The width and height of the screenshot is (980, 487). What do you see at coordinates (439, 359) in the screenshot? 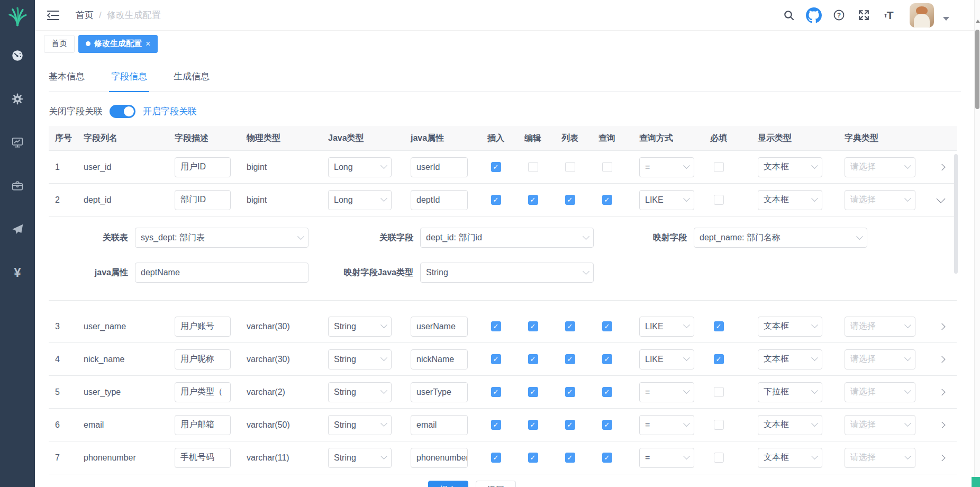
I see `java-attr-input: nickName` at bounding box center [439, 359].